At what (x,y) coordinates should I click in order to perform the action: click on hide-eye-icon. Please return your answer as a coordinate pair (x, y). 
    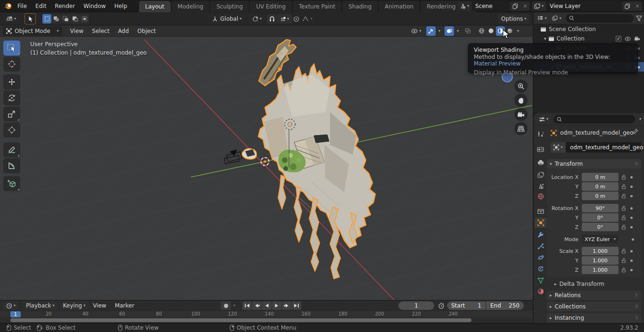
    Looking at the image, I should click on (628, 39).